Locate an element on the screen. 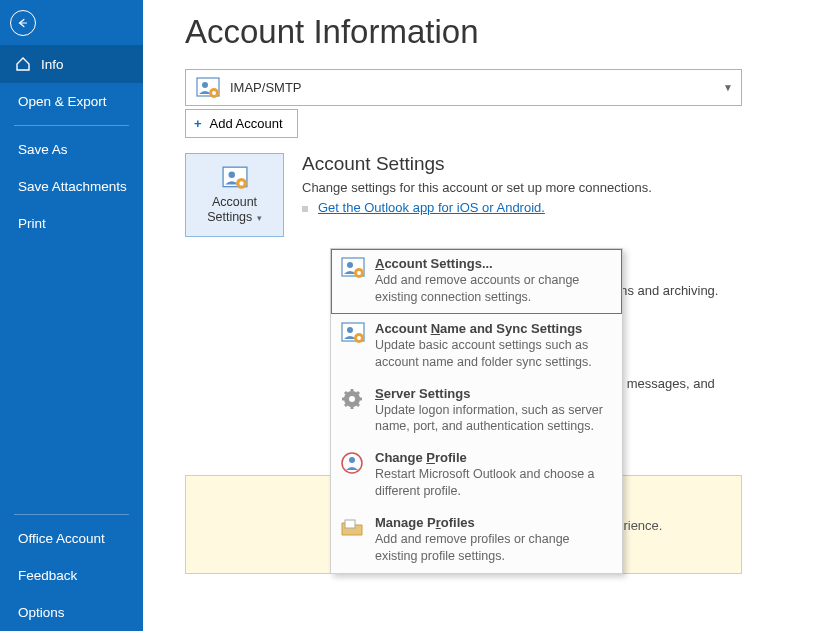 Image resolution: width=821 pixels, height=631 pixels. page-title: Account Information is located at coordinates (503, 34).